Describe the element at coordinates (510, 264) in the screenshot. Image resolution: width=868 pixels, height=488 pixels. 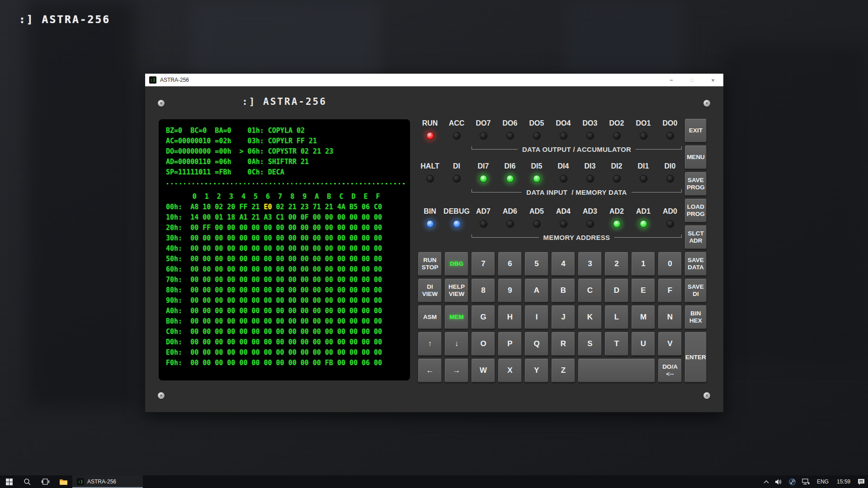
I see `key-digit-6: 6` at that location.